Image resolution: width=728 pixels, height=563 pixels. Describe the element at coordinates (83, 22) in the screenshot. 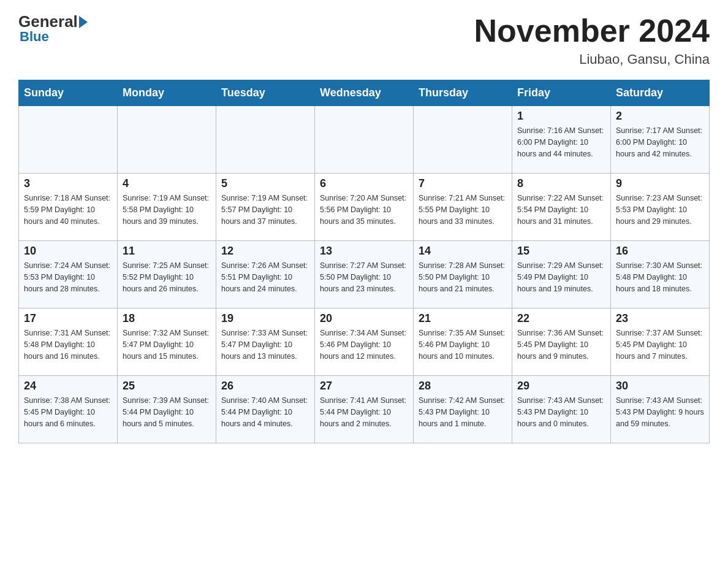

I see `logo-triangle-icon` at that location.